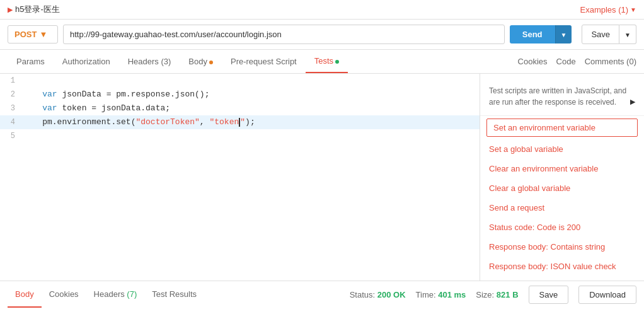  I want to click on download-button: Download, so click(607, 295).